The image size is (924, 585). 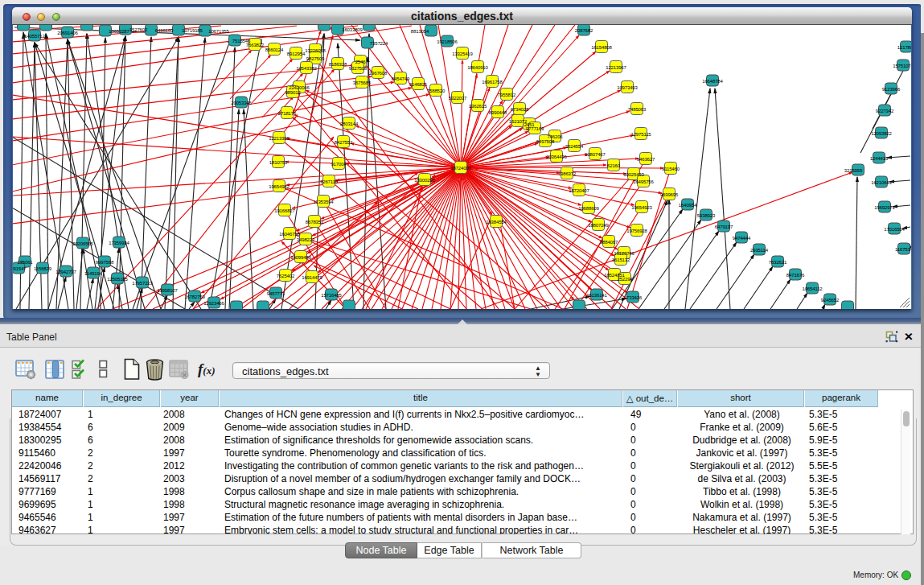 I want to click on svg-text: 20206565, so click(x=83, y=244).